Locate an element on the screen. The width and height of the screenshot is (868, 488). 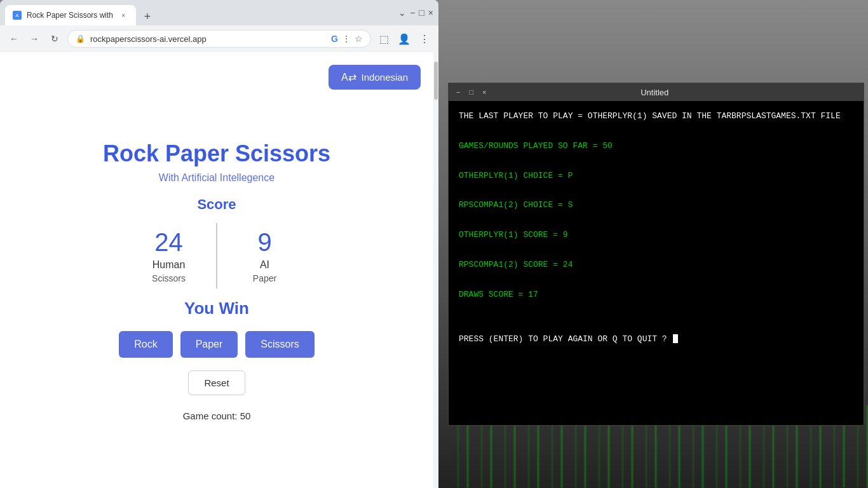
page-title: Rock Paper Scissors is located at coordinates (217, 154).